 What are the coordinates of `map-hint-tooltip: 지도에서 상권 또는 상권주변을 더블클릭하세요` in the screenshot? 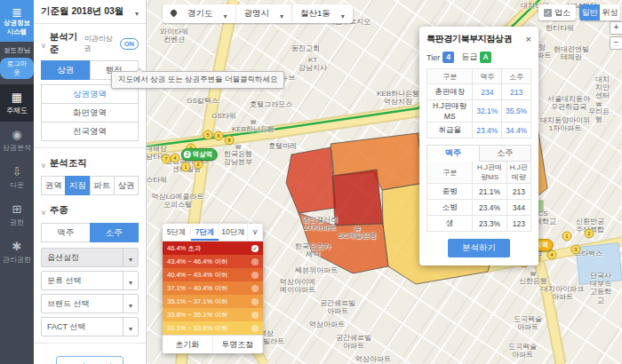 It's located at (197, 80).